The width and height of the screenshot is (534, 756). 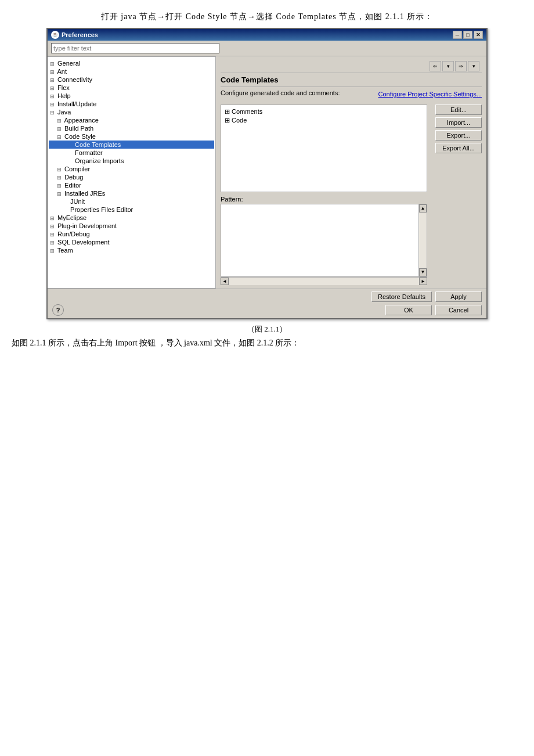 What do you see at coordinates (434, 310) in the screenshot?
I see `footer-buttons-right: OK Cancel` at bounding box center [434, 310].